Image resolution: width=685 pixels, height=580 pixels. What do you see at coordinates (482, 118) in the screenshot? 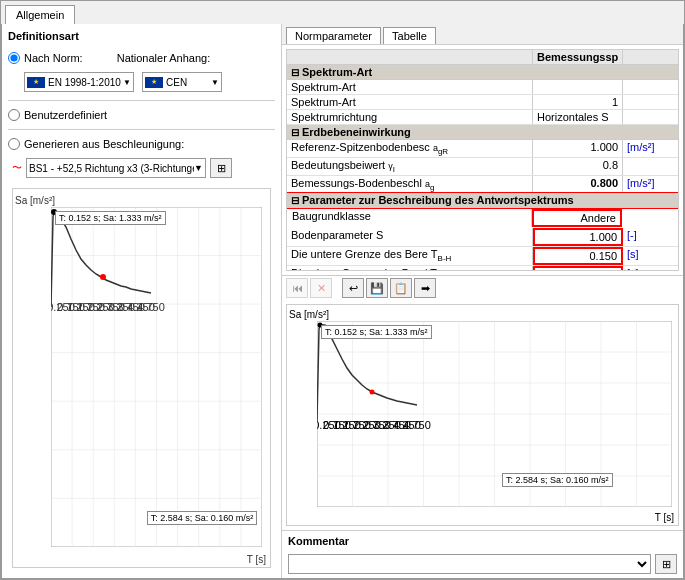
I see `row-spektrumrichtung: Spektrumrichtung Horizontales S` at bounding box center [482, 118].